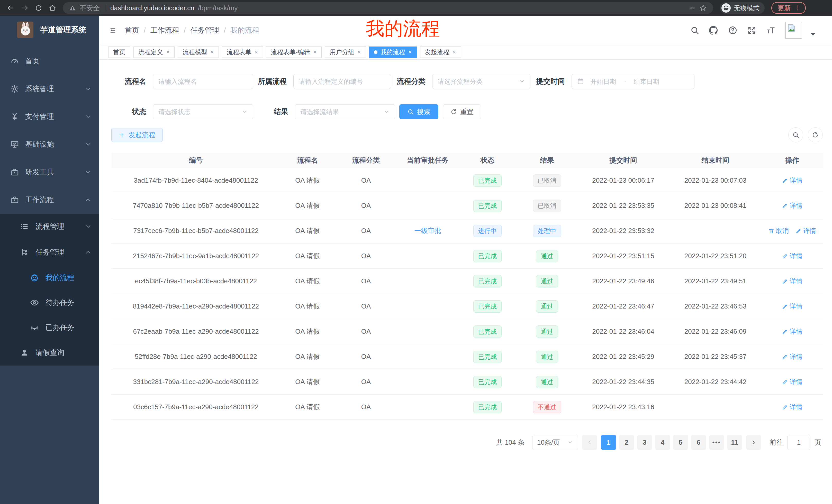 This screenshot has height=504, width=832. Describe the element at coordinates (24, 227) in the screenshot. I see `list-icon` at that location.